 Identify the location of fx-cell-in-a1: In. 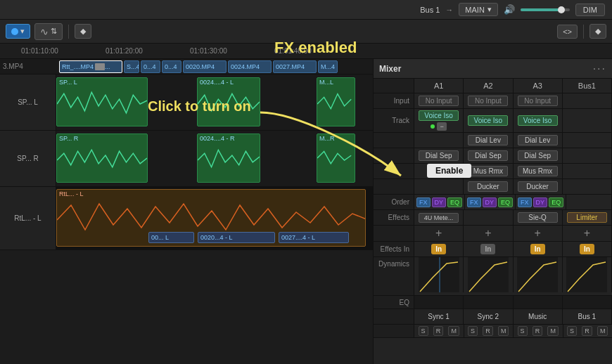
(439, 249).